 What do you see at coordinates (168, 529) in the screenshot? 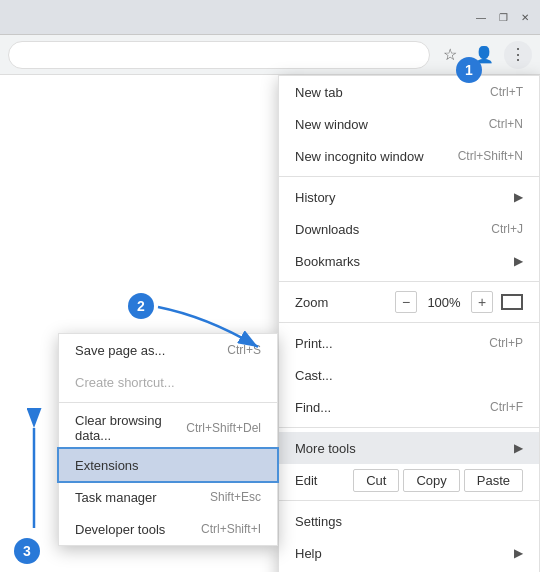
I see `developer-tools-item: Developer tools Ctrl+Shift+I` at bounding box center [168, 529].